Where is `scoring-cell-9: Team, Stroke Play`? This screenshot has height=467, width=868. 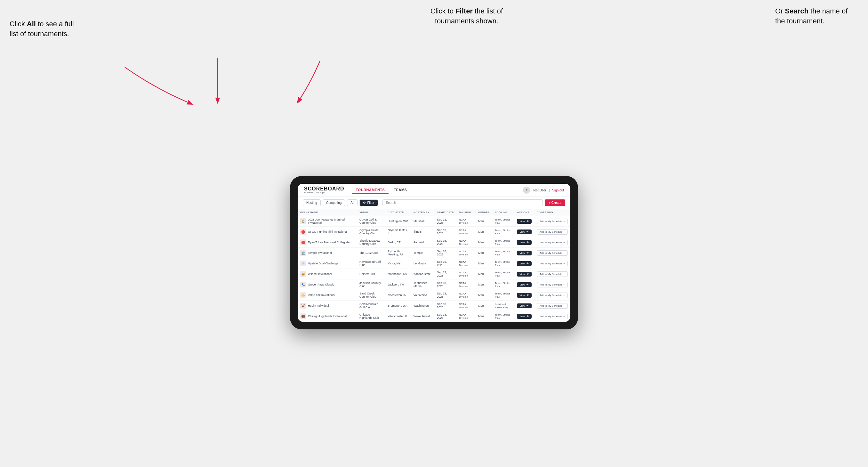 scoring-cell-9: Team, Stroke Play is located at coordinates (503, 316).